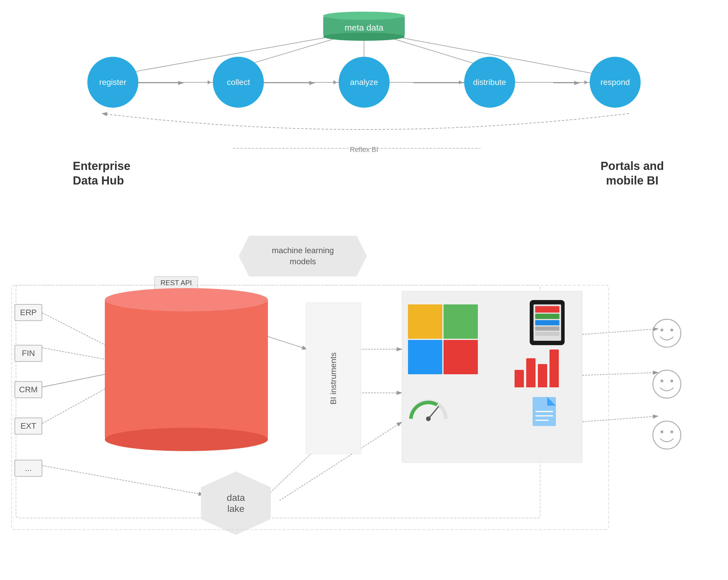  I want to click on respond-label: respond, so click(615, 82).